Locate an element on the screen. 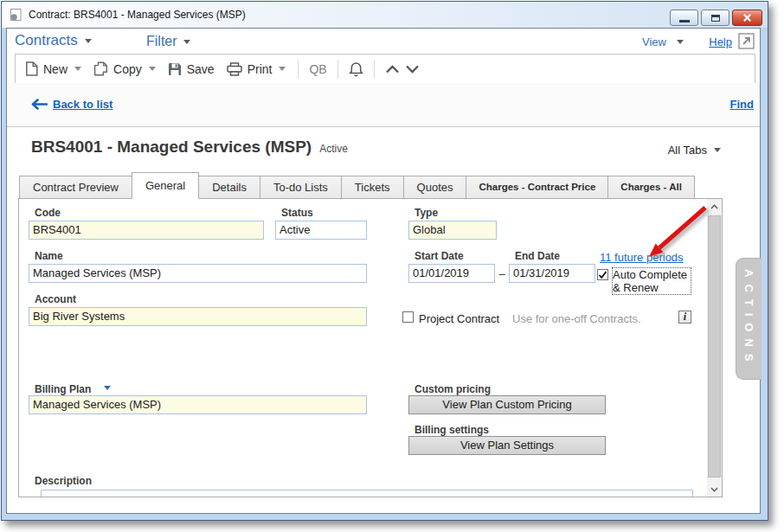 The width and height of the screenshot is (784, 532). project-contract-checkbox is located at coordinates (408, 317).